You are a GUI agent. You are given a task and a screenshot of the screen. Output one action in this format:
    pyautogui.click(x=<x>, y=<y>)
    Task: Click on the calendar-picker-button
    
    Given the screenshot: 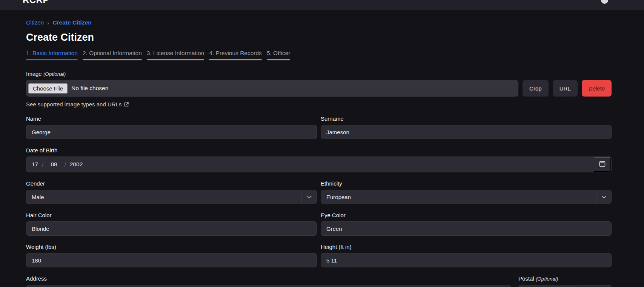 What is the action you would take?
    pyautogui.click(x=603, y=164)
    